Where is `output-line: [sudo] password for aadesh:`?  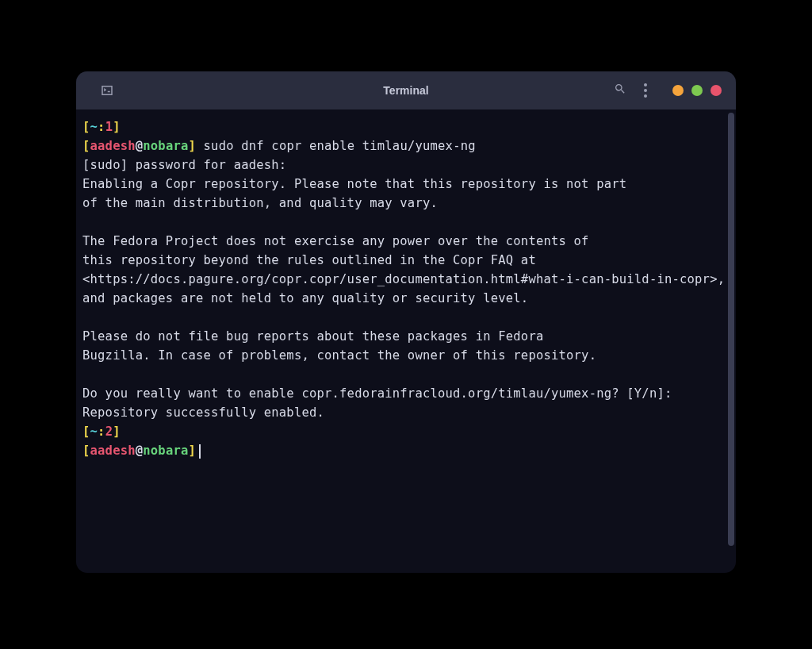 output-line: [sudo] password for aadesh: is located at coordinates (406, 165).